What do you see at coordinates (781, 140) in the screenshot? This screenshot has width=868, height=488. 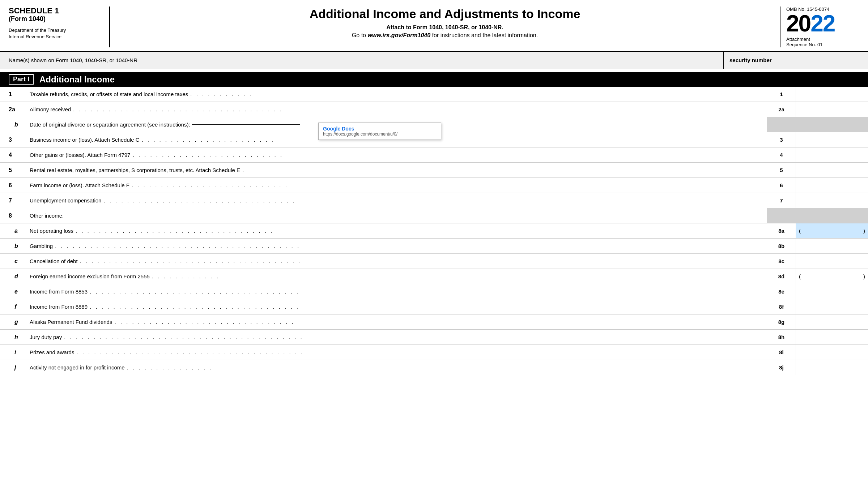 I see `line-box-3: 3` at bounding box center [781, 140].